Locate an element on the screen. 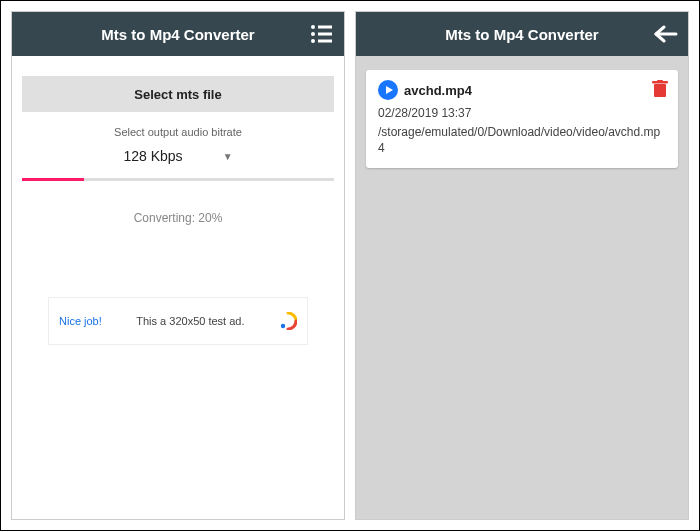  back-arrow-icon is located at coordinates (666, 34).